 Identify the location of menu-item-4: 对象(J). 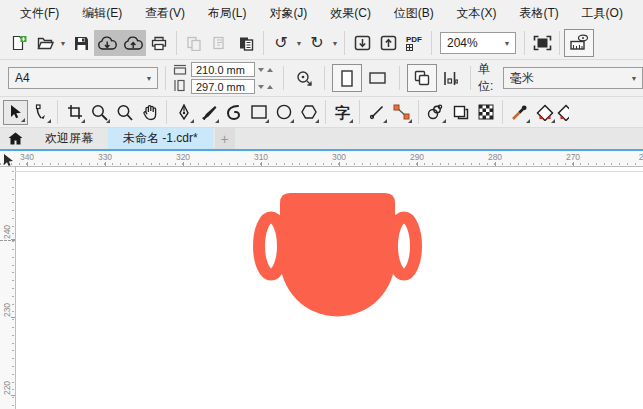
(288, 14).